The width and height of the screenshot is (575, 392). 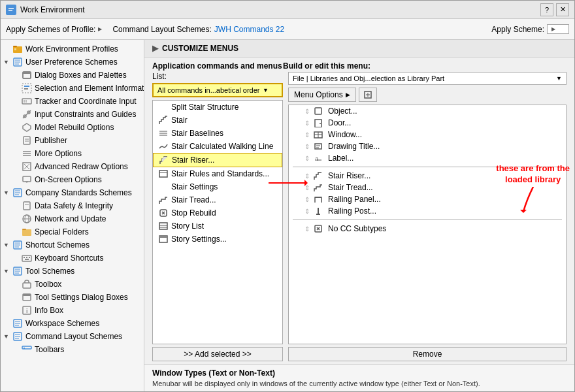 I want to click on cmd-stair: Stair, so click(x=218, y=120).